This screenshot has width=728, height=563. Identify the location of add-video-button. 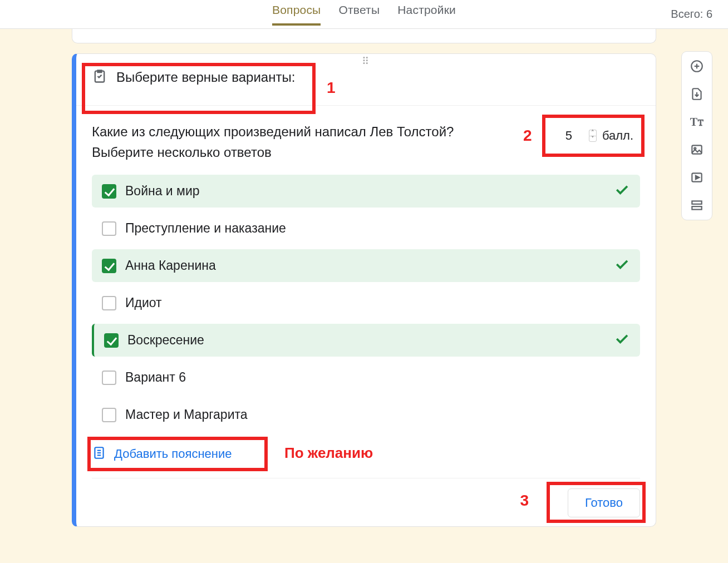
(697, 177).